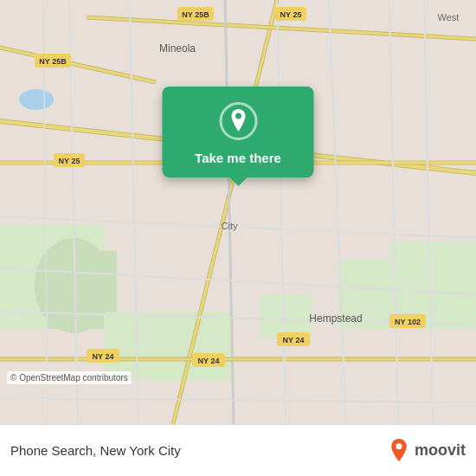 The image size is (476, 476). What do you see at coordinates (238, 158) in the screenshot?
I see `popup-label: Take me there` at bounding box center [238, 158].